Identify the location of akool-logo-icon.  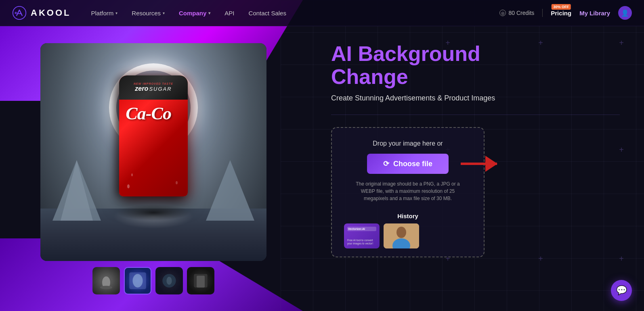
(19, 13).